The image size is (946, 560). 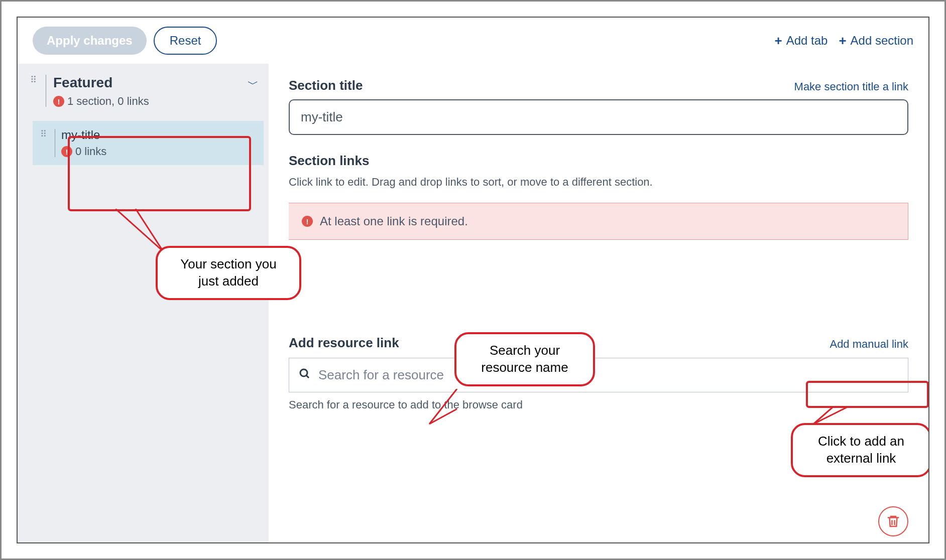 I want to click on add-tab-button: + Add tab, so click(x=801, y=41).